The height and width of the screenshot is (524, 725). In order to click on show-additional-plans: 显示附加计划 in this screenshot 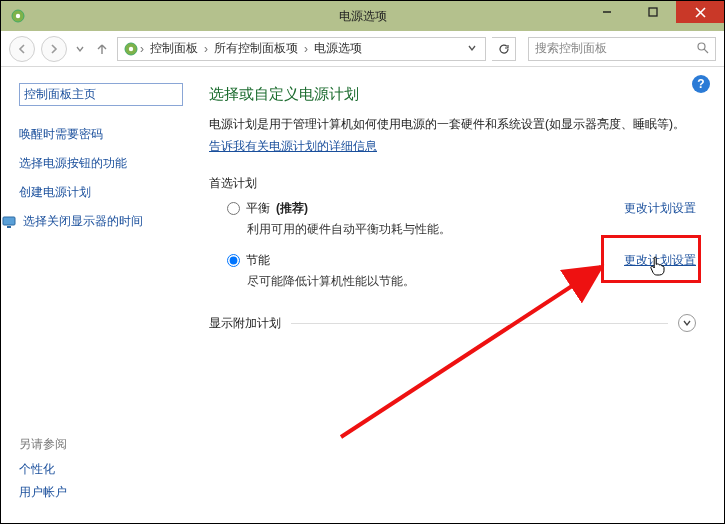, I will do `click(452, 323)`.